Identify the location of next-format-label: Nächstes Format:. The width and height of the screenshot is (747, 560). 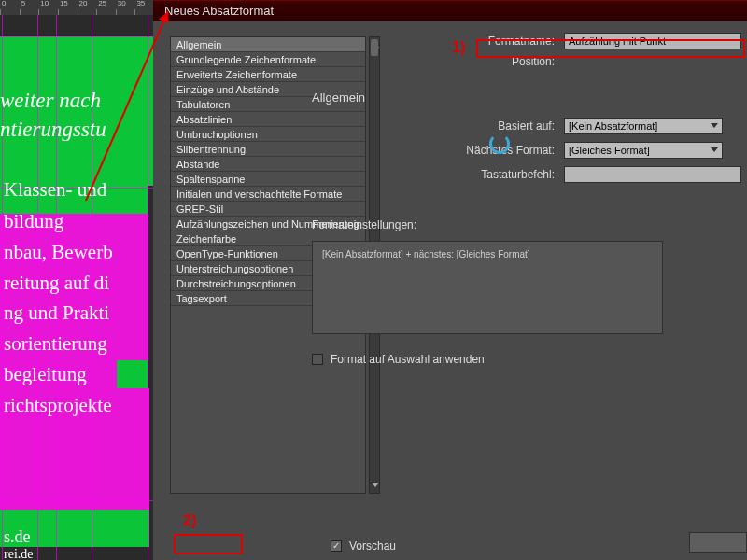
(475, 150).